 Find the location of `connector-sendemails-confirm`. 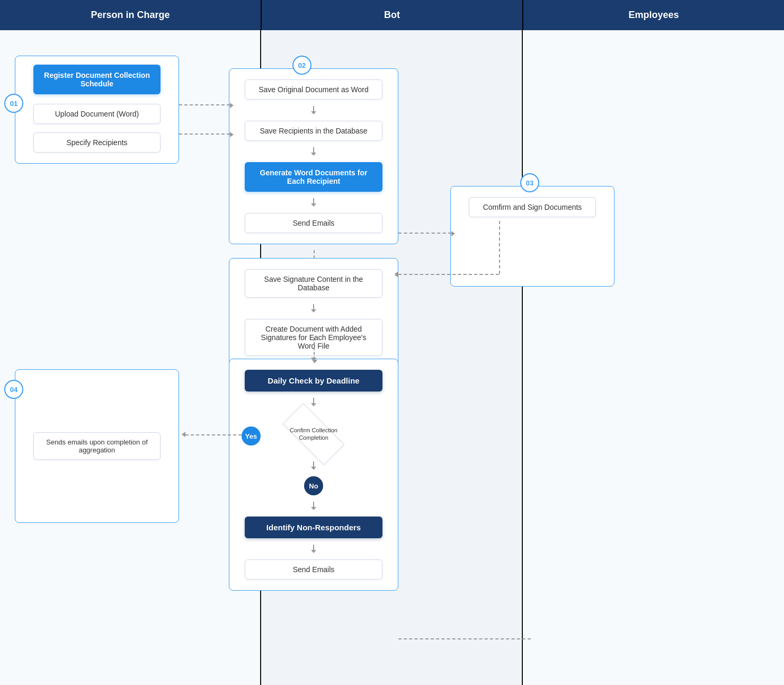

connector-sendemails-confirm is located at coordinates (425, 233).